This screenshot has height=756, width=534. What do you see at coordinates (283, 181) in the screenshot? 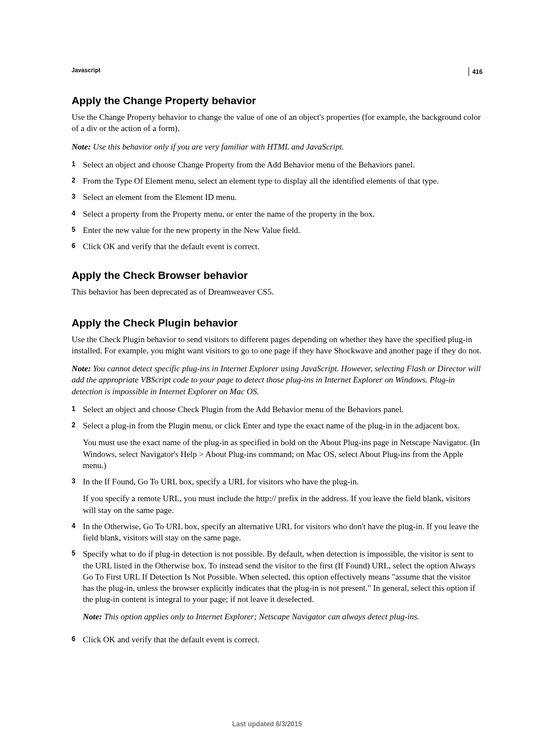
I see `step-body: From the Type Of Element menu, select an…` at bounding box center [283, 181].